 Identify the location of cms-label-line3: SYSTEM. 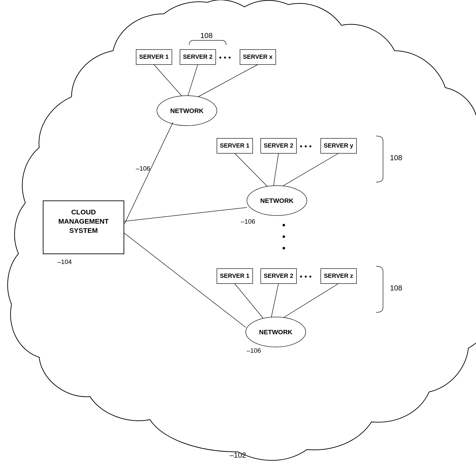
(83, 231).